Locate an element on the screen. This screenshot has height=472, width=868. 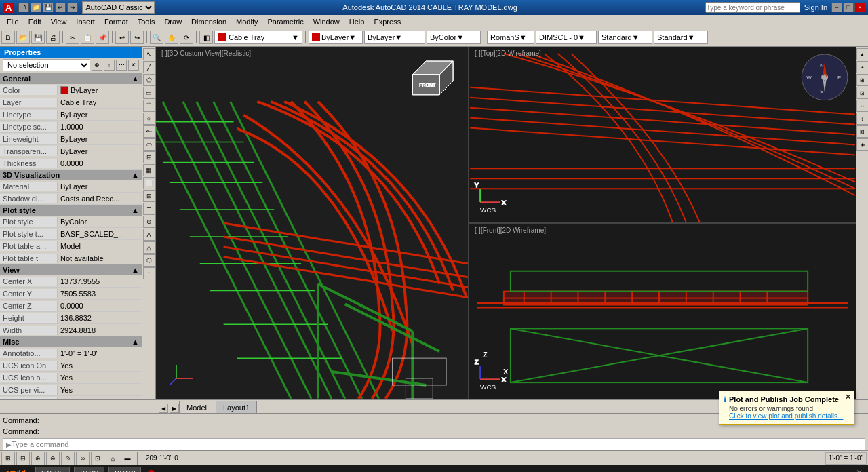
menu-modify: Modify is located at coordinates (247, 22).